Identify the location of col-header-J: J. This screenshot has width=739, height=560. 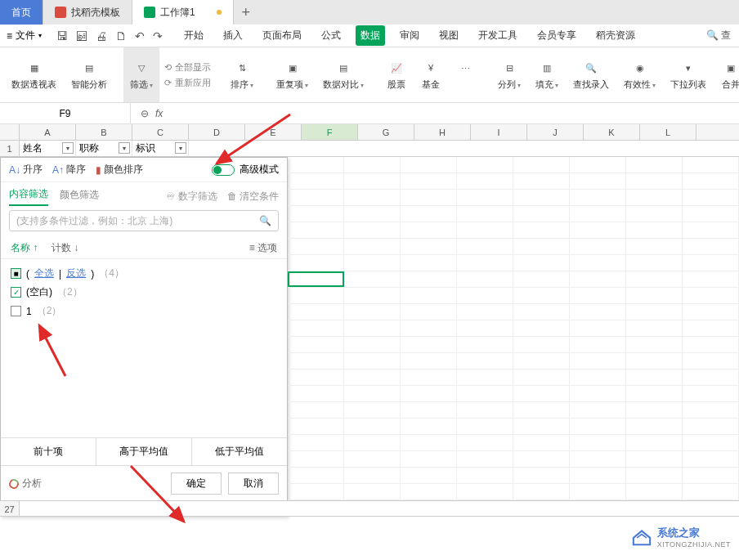
(556, 132).